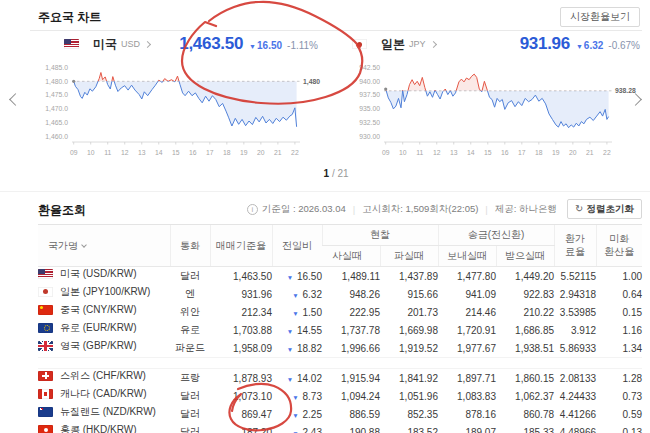 This screenshot has height=433, width=650. I want to click on usd-conversion-cell: 0.59, so click(619, 414).